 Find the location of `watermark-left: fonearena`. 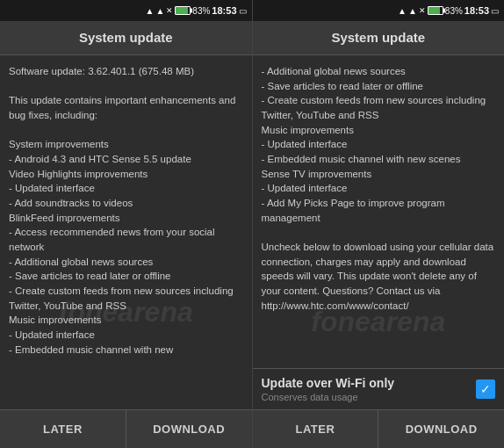

watermark-left: fonearena is located at coordinates (126, 312).